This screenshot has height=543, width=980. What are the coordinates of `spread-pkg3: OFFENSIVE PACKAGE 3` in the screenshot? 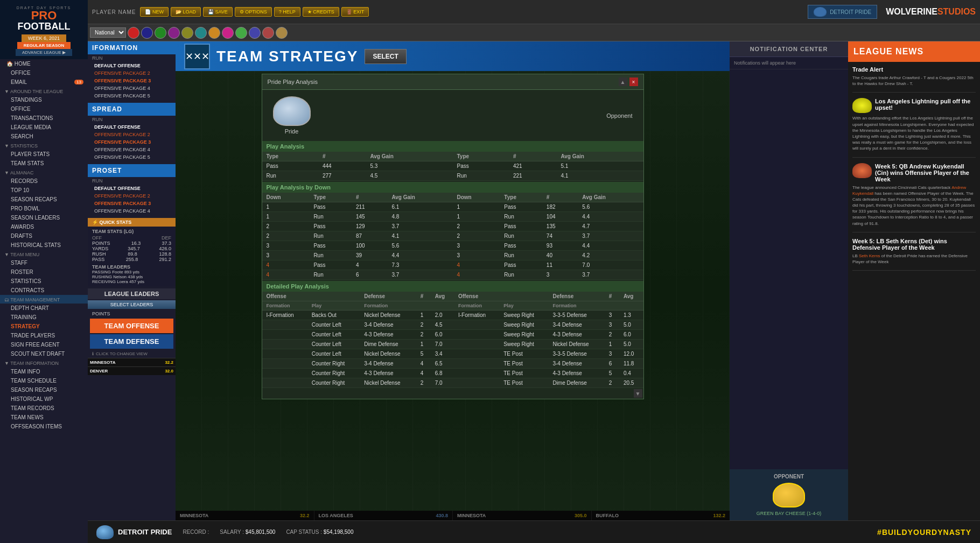 It's located at (131, 142).